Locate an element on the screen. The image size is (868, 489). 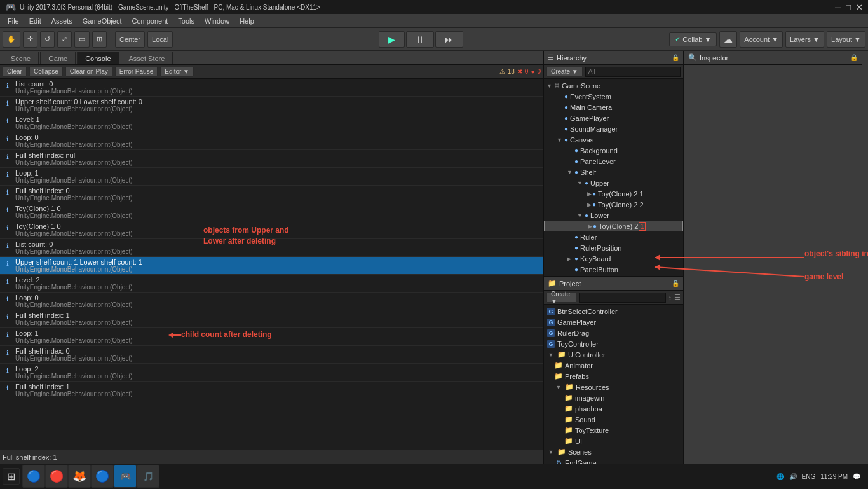
hierarchy-create-button: Create ▼ is located at coordinates (564, 72).